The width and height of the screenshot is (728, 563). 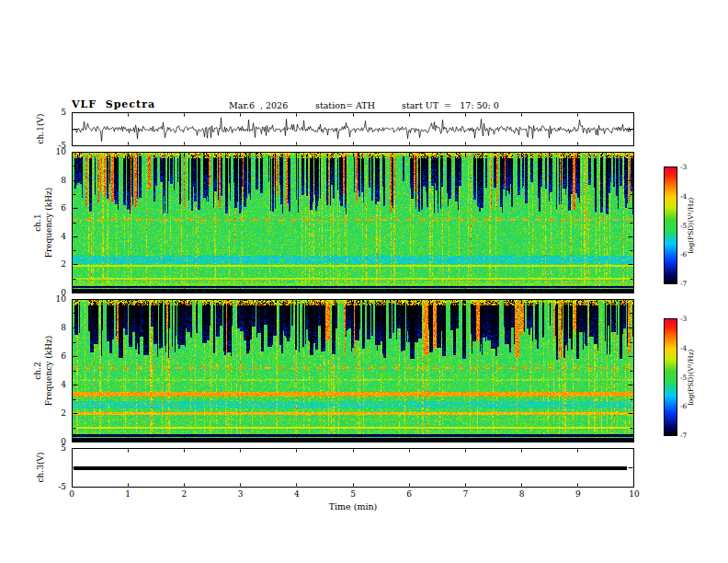 I want to click on plot-station: station= ATH, so click(x=346, y=105).